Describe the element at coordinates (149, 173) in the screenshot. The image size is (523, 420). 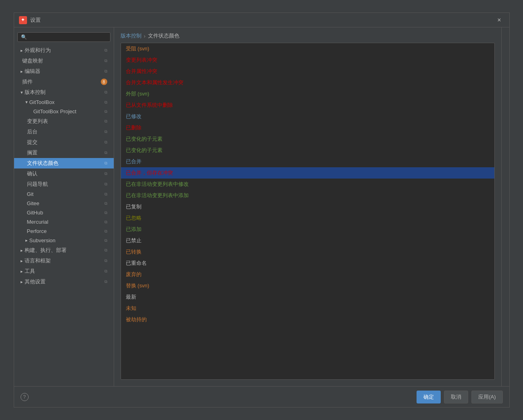
I see `status-item-label: 已合并，但存在冲突` at that location.